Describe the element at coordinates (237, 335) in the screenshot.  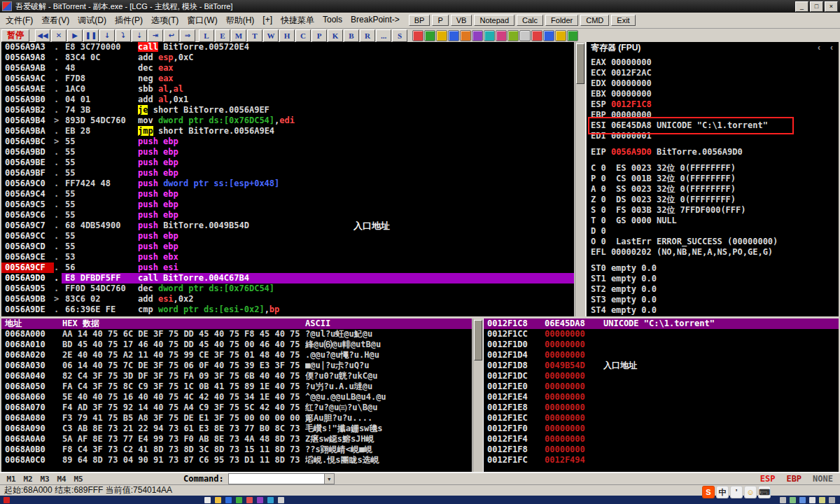
I see `dump-row: 0068A000AA 14 40 75 6C DE 3F 75 DD 45 40…` at that location.